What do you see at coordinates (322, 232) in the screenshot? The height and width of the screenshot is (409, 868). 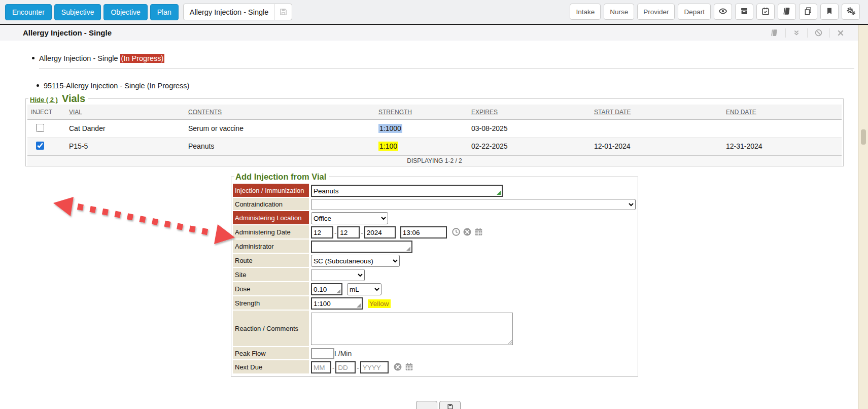 I see `admin-date-month-input` at bounding box center [322, 232].